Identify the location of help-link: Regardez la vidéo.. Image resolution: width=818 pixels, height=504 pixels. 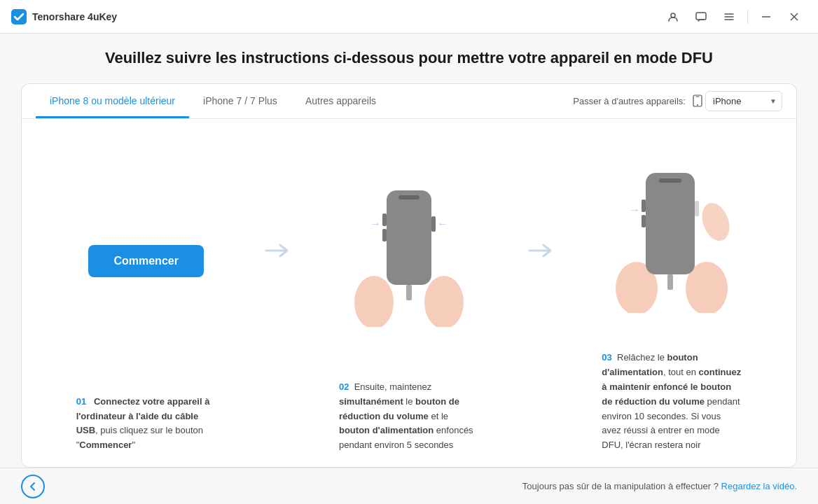
(759, 486).